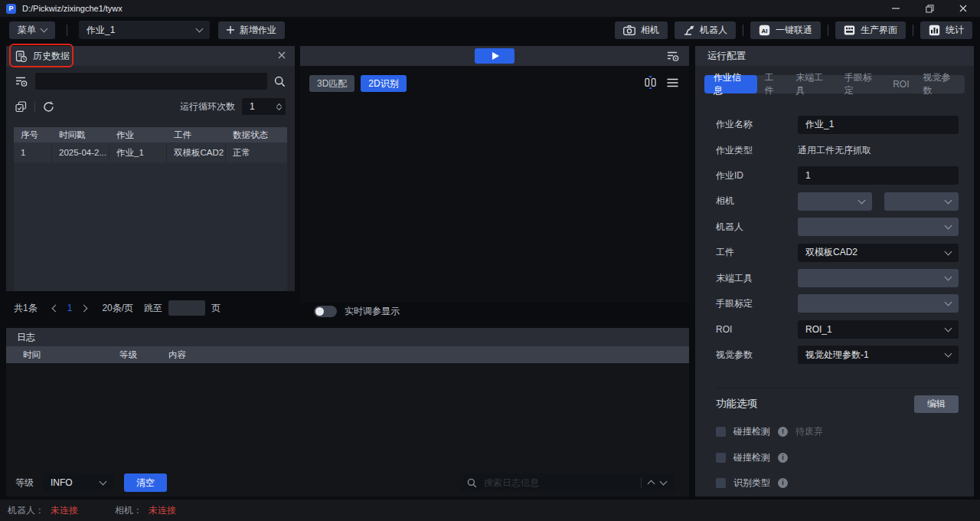  What do you see at coordinates (813, 84) in the screenshot?
I see `config-tab-2: 末端工具` at bounding box center [813, 84].